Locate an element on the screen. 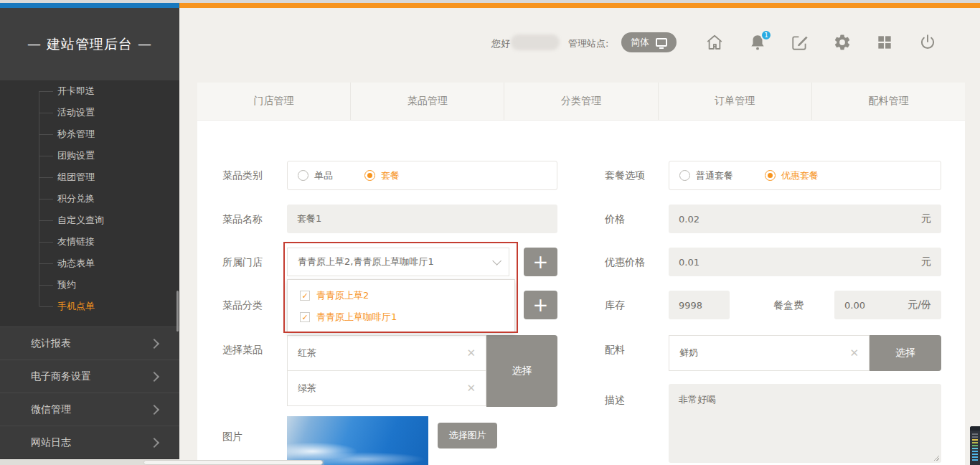 This screenshot has width=980, height=465. sidebar-sections: 统计报表 电子商务设置 微信管理 网站日志 is located at coordinates (90, 393).